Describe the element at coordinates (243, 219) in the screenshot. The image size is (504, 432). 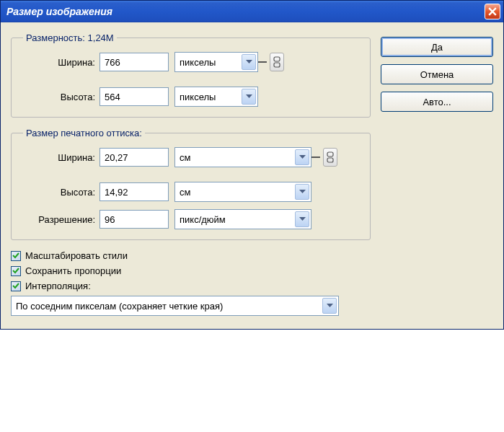
I see `resolution-unit-select: пикс/дюйм` at that location.